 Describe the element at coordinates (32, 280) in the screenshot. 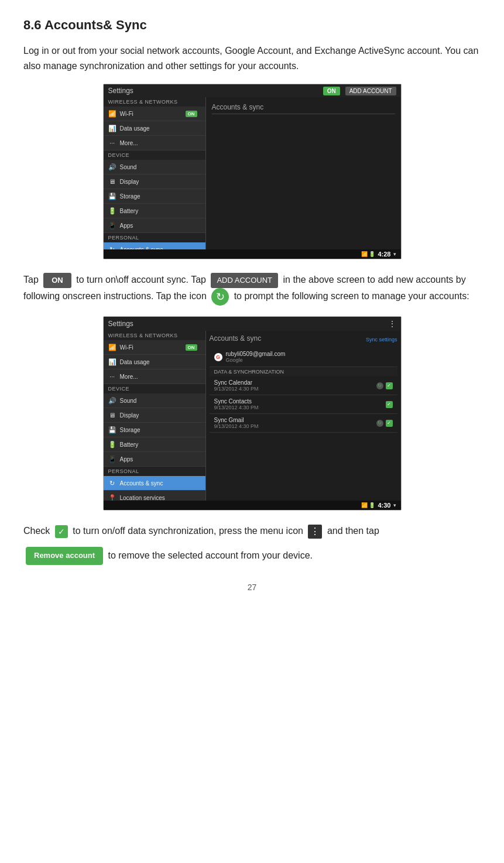

I see `tap-text-1: Tap` at that location.